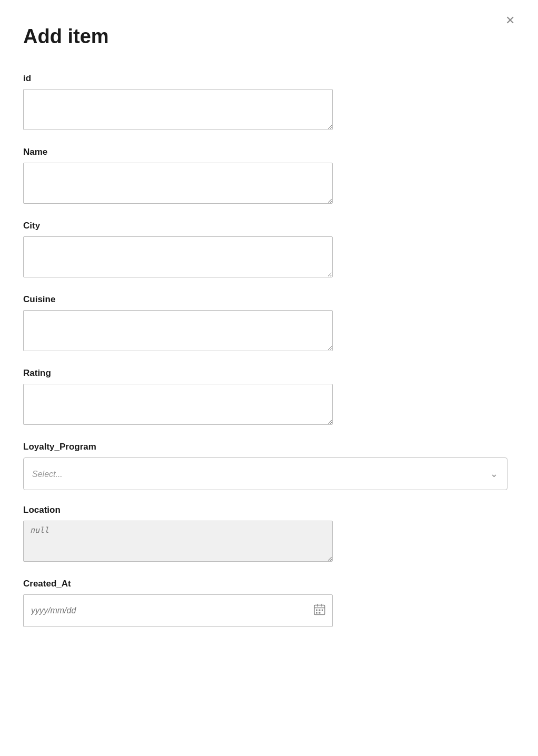 The height and width of the screenshot is (756, 538). What do you see at coordinates (178, 404) in the screenshot?
I see `rating-input` at bounding box center [178, 404].